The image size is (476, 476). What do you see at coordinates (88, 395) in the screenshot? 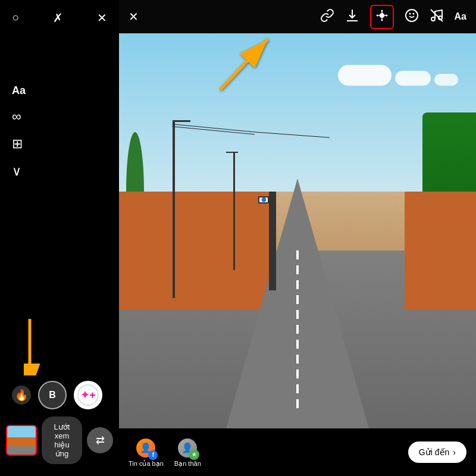
I see `magic-btn: ✦+` at bounding box center [88, 395].